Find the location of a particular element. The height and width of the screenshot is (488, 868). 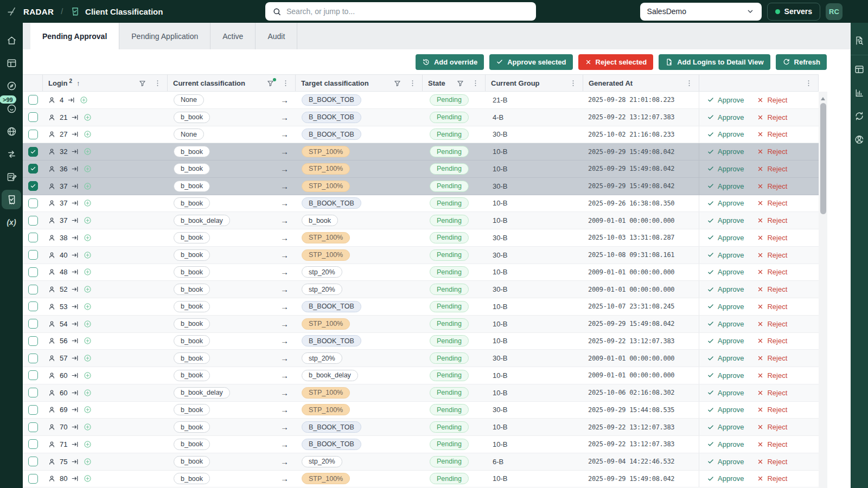

panel-item-doc-search is located at coordinates (859, 41).